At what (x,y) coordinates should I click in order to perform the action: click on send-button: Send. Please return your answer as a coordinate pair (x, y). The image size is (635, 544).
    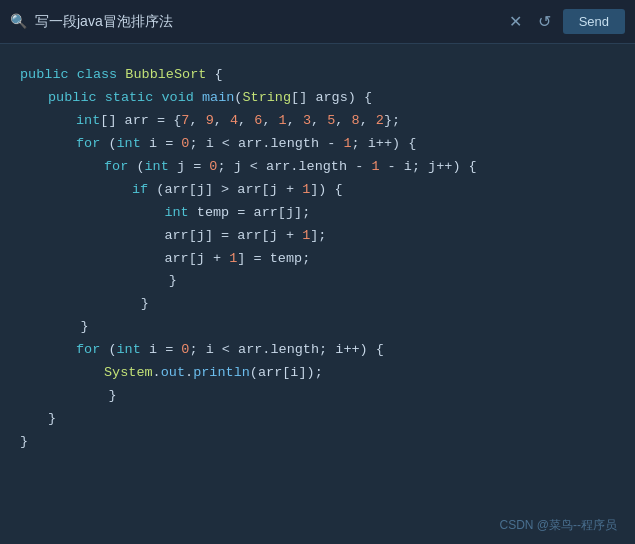
    Looking at the image, I should click on (594, 22).